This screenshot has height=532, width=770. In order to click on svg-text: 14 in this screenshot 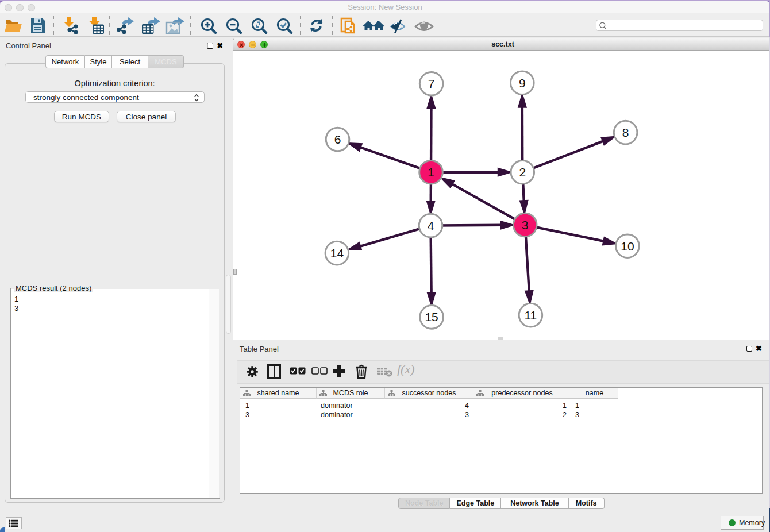, I will do `click(337, 253)`.